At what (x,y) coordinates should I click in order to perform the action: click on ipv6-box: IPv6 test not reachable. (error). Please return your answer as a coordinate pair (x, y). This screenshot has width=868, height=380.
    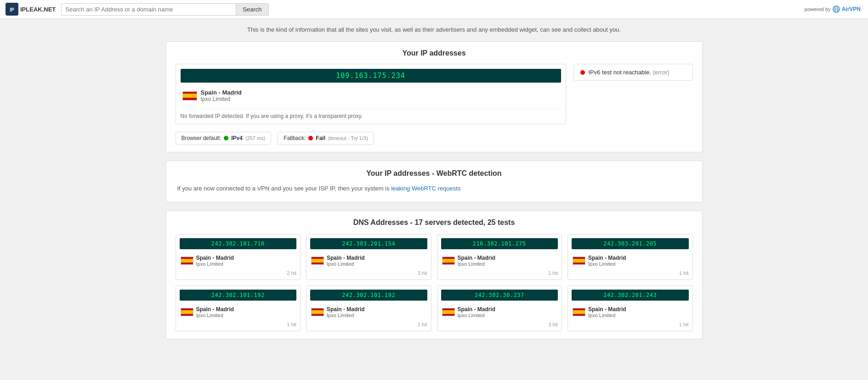
    Looking at the image, I should click on (633, 73).